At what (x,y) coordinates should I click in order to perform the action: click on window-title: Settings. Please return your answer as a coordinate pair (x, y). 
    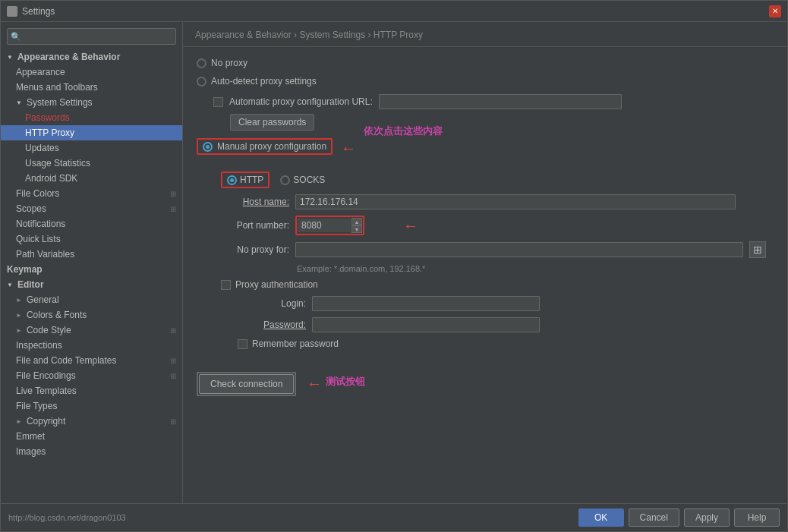
    Looking at the image, I should click on (38, 11).